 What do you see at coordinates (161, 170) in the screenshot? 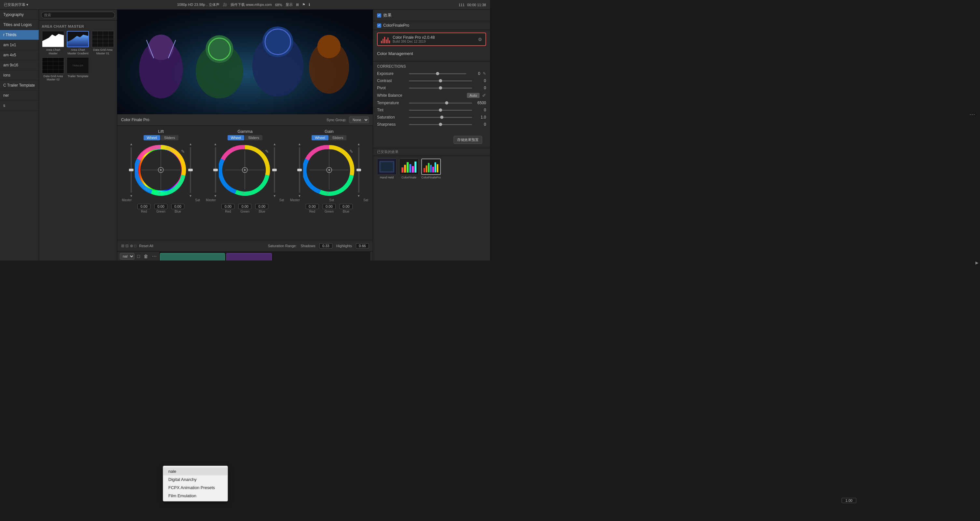
I see `lift-color-wheel: ✎ ↺` at bounding box center [161, 170].